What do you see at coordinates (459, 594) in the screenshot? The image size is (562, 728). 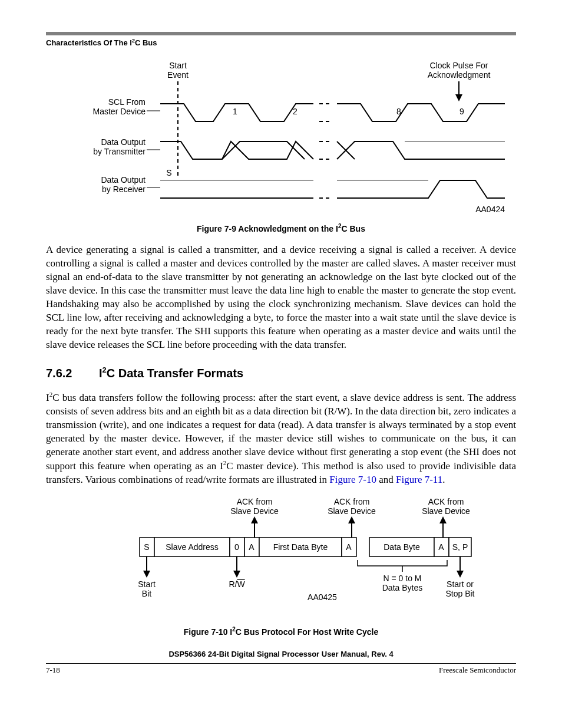 I see `svg-text: Stop Bit` at bounding box center [459, 594].